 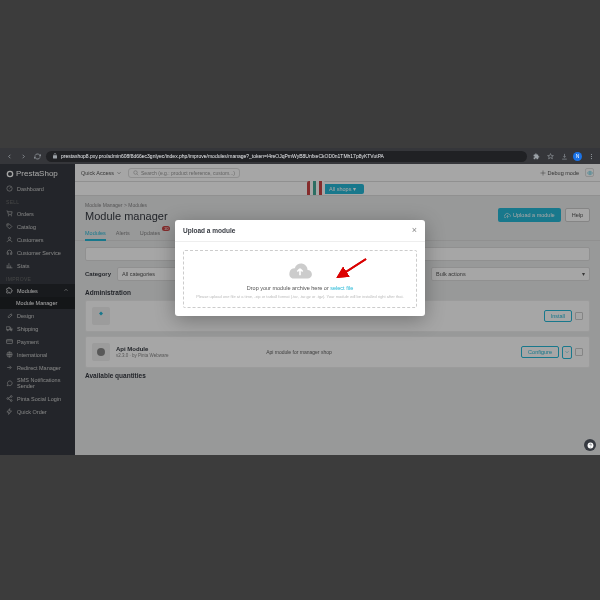 What do you see at coordinates (564, 156) in the screenshot?
I see `download-icon` at bounding box center [564, 156].